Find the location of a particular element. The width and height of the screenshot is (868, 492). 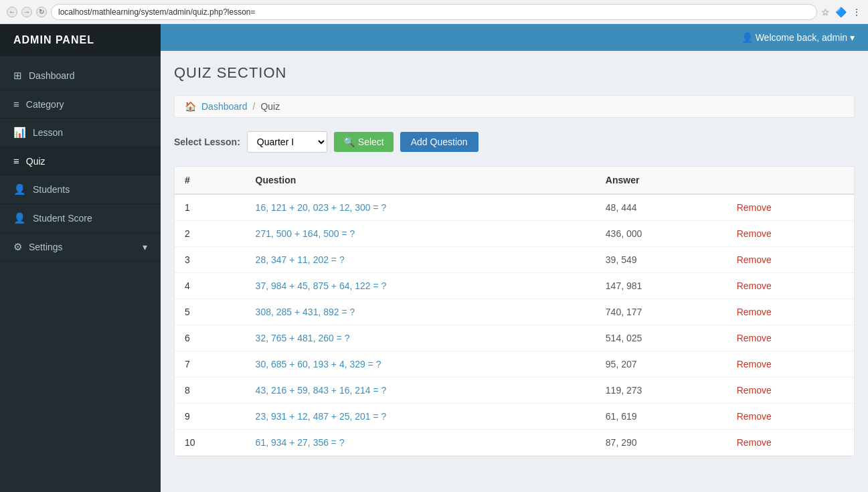

cell-answer: 436, 000 is located at coordinates (661, 234).